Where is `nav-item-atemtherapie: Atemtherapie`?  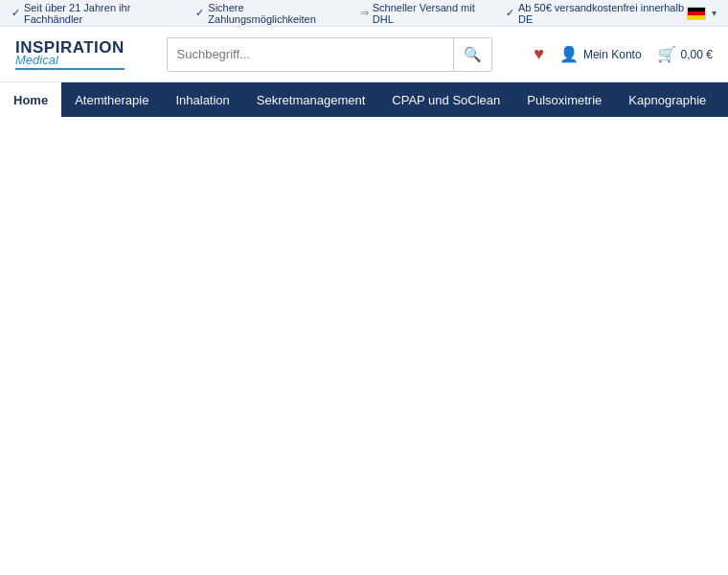 nav-item-atemtherapie: Atemtherapie is located at coordinates (111, 100).